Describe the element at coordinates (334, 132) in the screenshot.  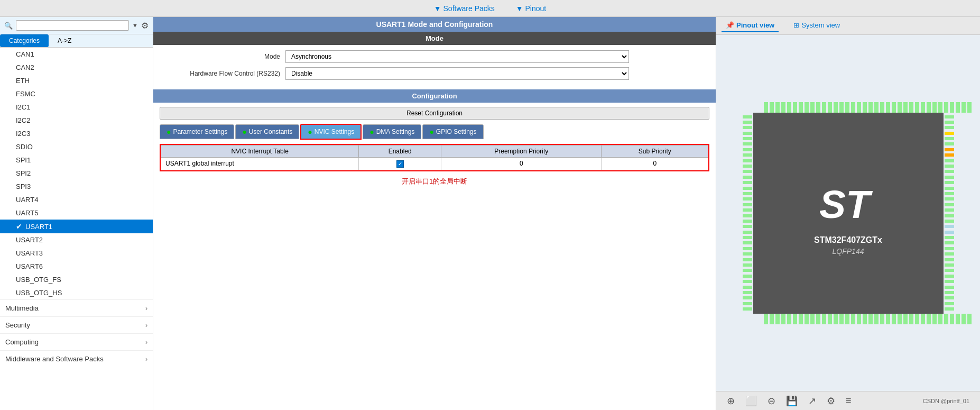
I see `tab-label: NVIC Settings` at that location.